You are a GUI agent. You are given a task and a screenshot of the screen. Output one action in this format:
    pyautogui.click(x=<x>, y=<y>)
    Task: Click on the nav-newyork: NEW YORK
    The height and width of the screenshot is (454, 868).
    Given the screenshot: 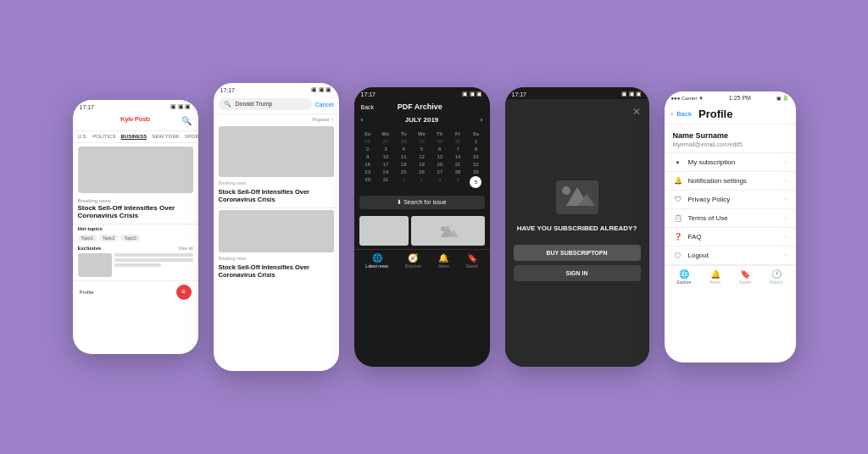 What is the action you would take?
    pyautogui.click(x=166, y=137)
    